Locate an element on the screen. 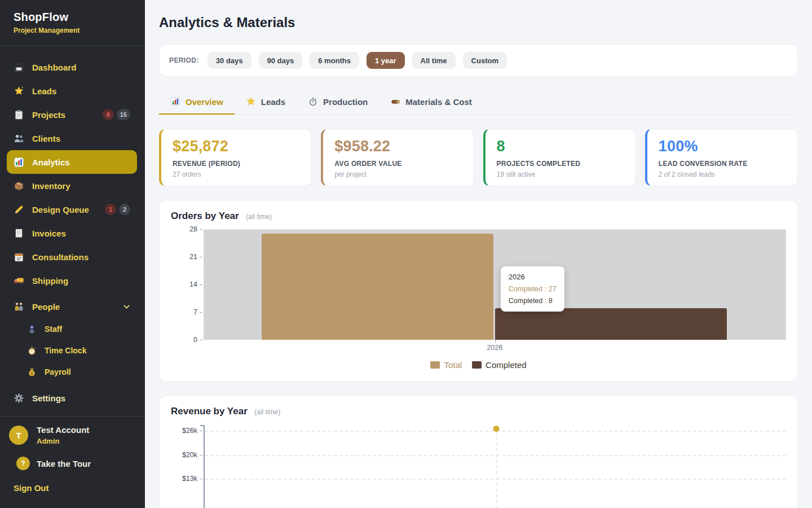 This screenshot has height=508, width=812. badge-group: 815 is located at coordinates (116, 115).